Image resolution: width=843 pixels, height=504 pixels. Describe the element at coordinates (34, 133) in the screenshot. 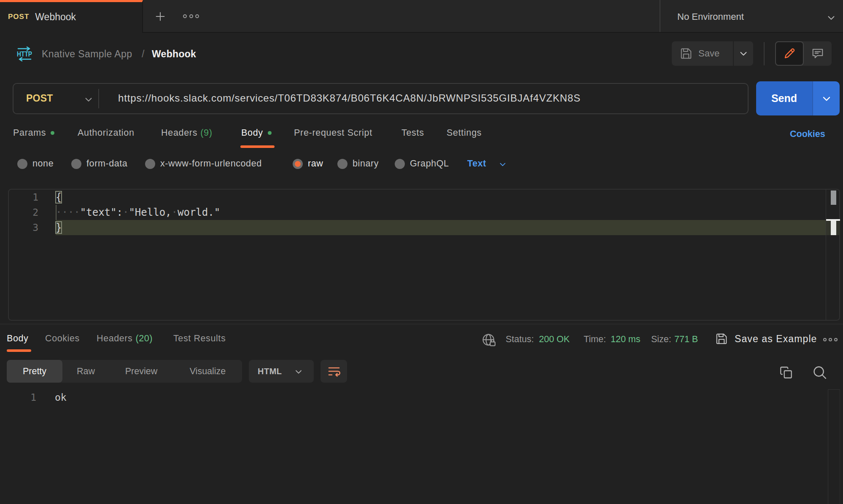

I see `tab-params: Params` at that location.